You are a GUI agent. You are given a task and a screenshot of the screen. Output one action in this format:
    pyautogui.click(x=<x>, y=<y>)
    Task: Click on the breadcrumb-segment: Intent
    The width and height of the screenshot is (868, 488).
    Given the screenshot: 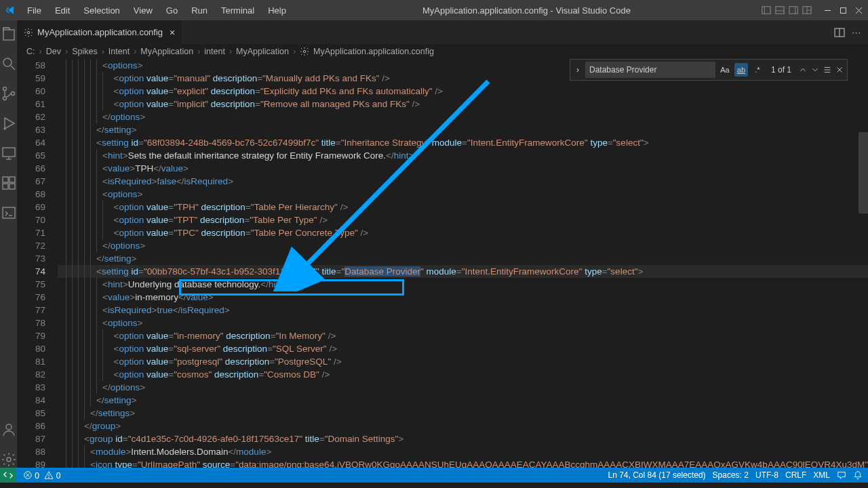 What is the action you would take?
    pyautogui.click(x=119, y=52)
    